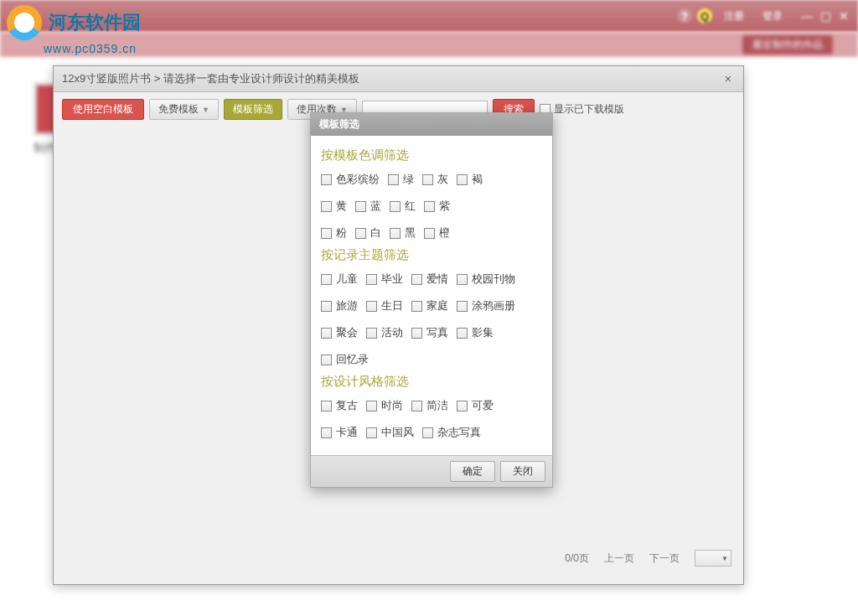 The width and height of the screenshot is (858, 616). I want to click on filter-checkbox: 黑, so click(402, 233).